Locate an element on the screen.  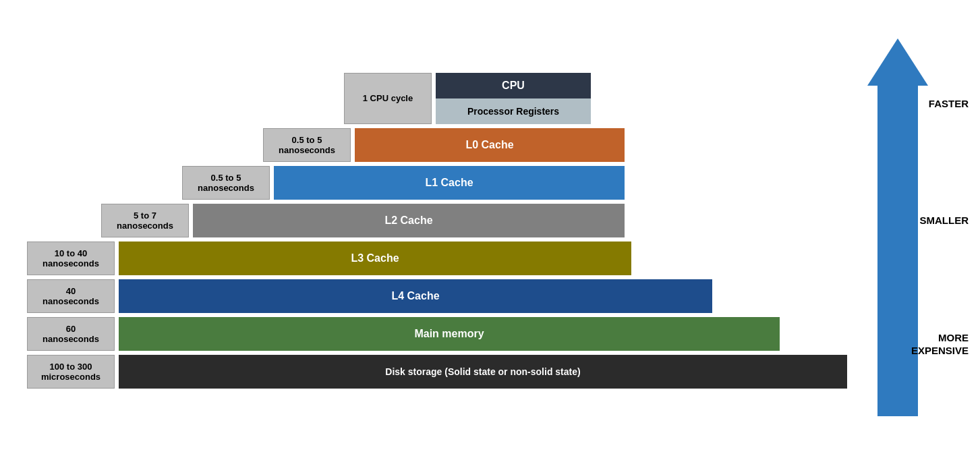
l2-block: L2 Cache is located at coordinates (409, 221).